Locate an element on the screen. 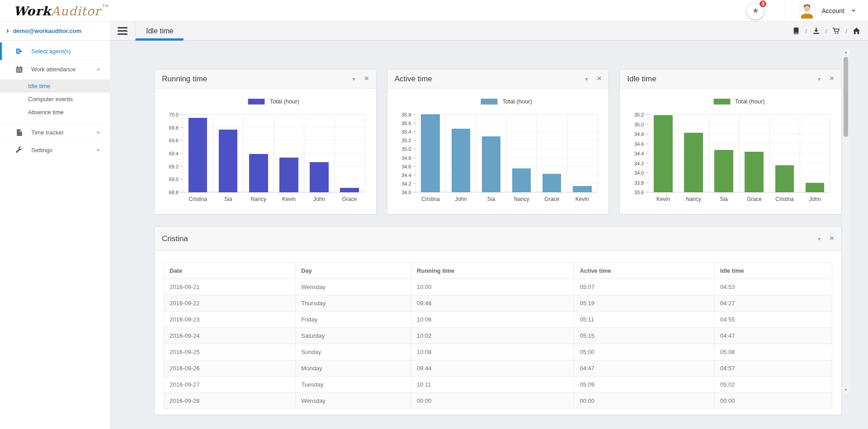  table-row: 2016-09-23Friday10:0605:1104:55 is located at coordinates (498, 320).